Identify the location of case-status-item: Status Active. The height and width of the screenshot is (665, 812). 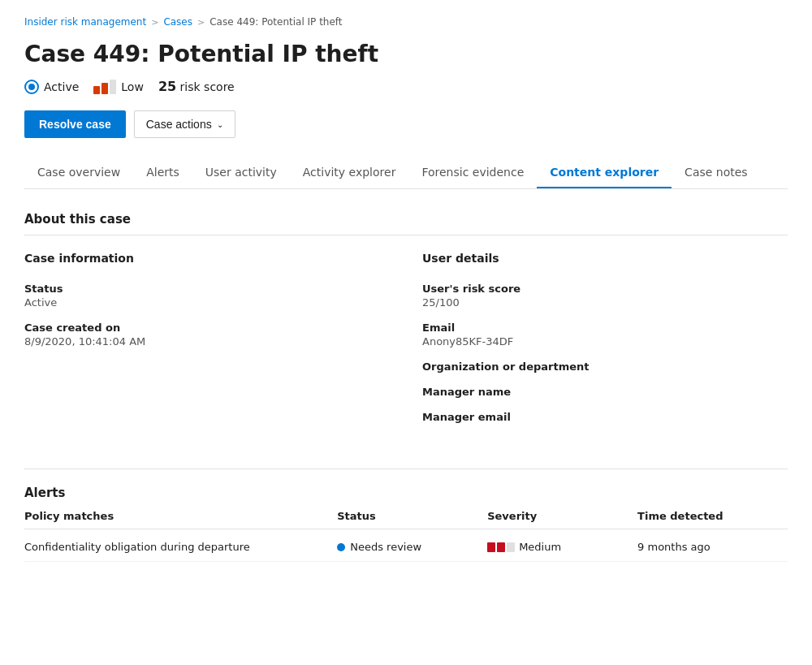
(207, 296).